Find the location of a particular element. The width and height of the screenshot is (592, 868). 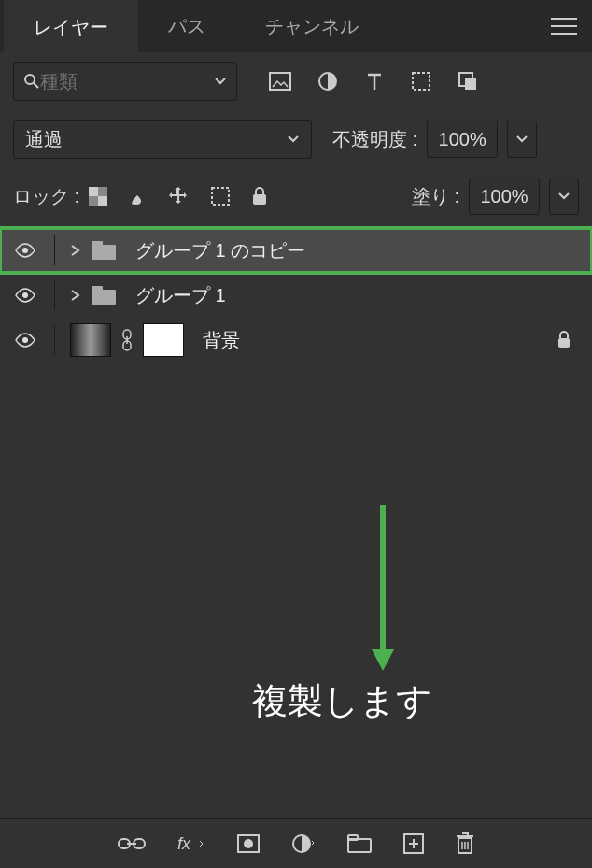

lock-position-icon is located at coordinates (178, 196).